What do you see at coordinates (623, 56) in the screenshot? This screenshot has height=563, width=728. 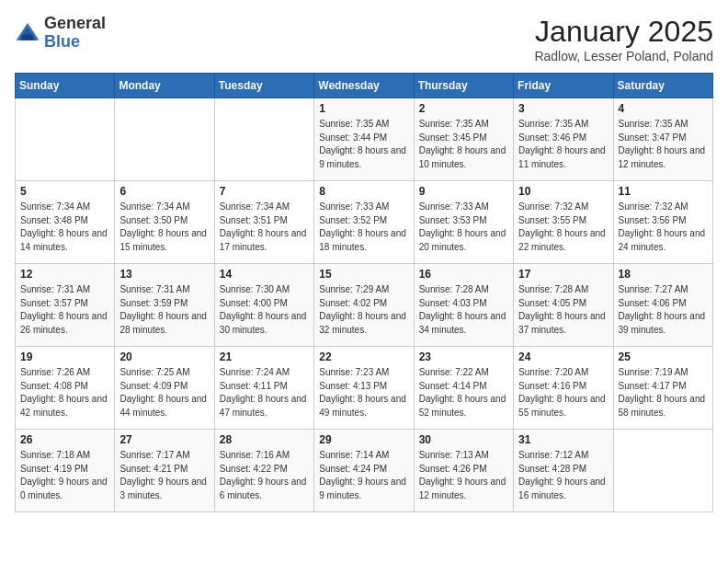 I see `location-subtitle: Radlow, Lesser Poland, Poland` at bounding box center [623, 56].